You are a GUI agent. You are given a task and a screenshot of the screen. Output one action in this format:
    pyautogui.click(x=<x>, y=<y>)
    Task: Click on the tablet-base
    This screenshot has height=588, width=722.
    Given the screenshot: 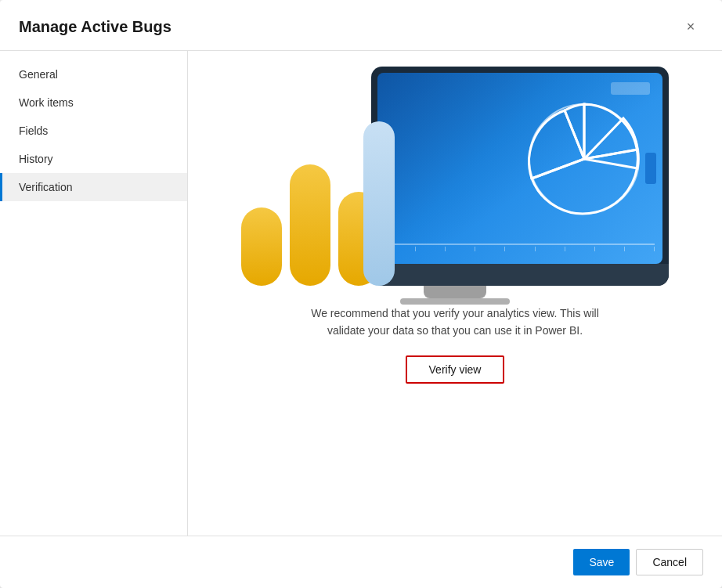 What is the action you would take?
    pyautogui.click(x=455, y=301)
    